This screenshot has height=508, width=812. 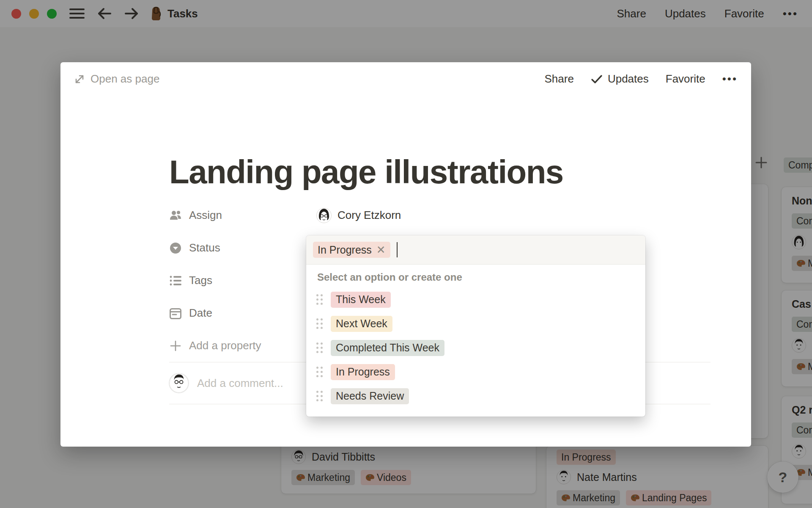 I want to click on modal-share-button: Share, so click(x=559, y=79).